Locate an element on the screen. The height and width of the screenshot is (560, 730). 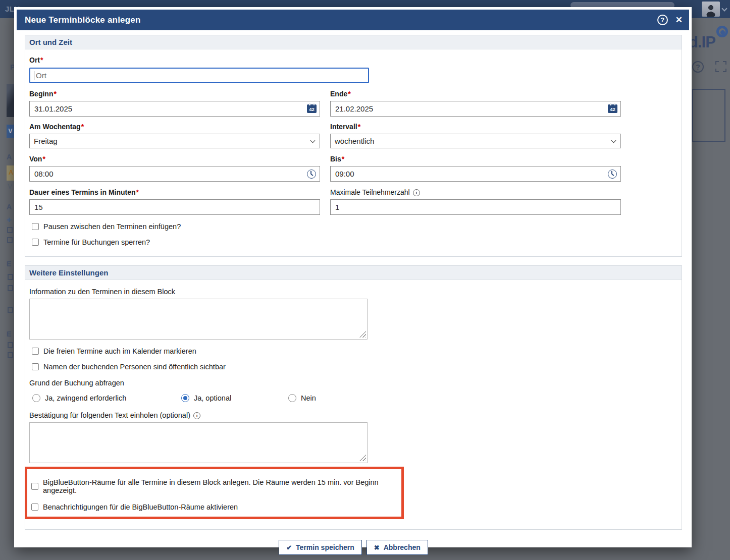
dialog-header: Neue Terminblöcke anlegen ? ✕ is located at coordinates (353, 20).